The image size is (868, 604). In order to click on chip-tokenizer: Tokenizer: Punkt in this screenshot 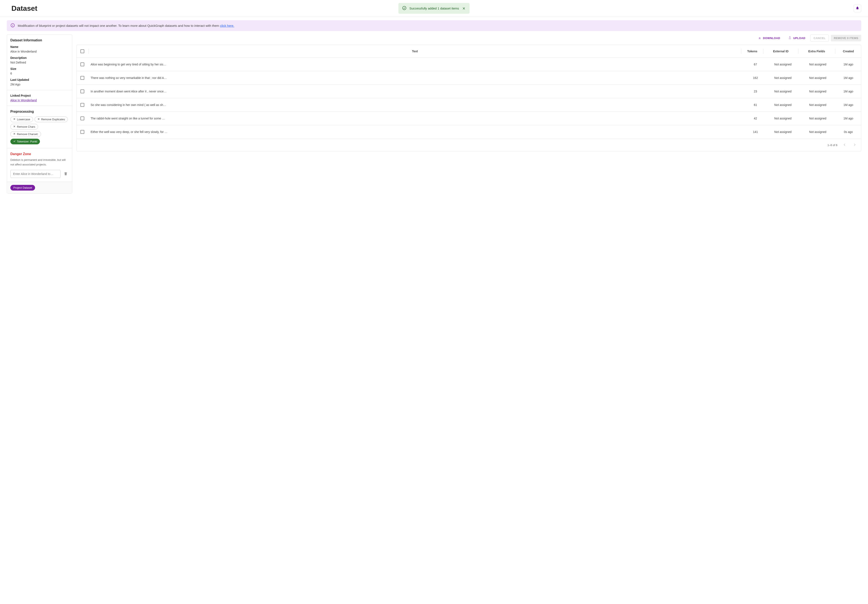, I will do `click(25, 141)`.